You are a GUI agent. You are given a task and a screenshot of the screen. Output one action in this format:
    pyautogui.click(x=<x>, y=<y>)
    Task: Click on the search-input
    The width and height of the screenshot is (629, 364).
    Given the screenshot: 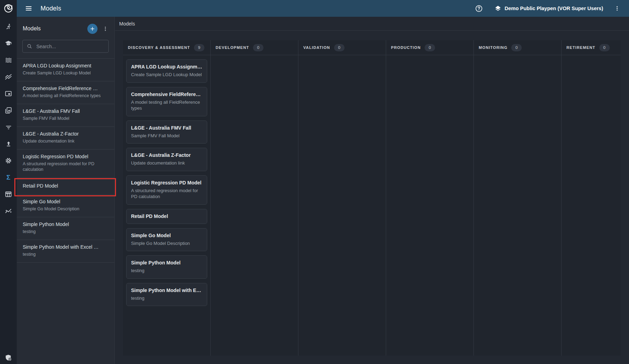 What is the action you would take?
    pyautogui.click(x=71, y=46)
    